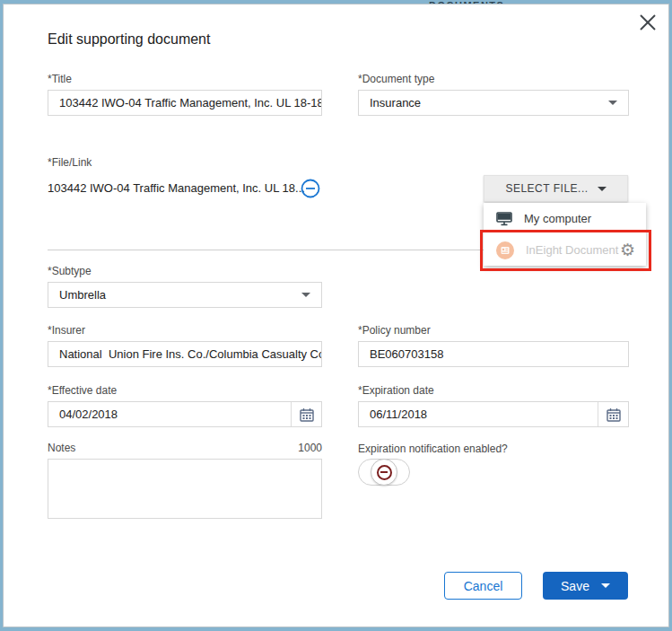 This screenshot has height=631, width=672. I want to click on insurer-label: *Insurer, so click(66, 330).